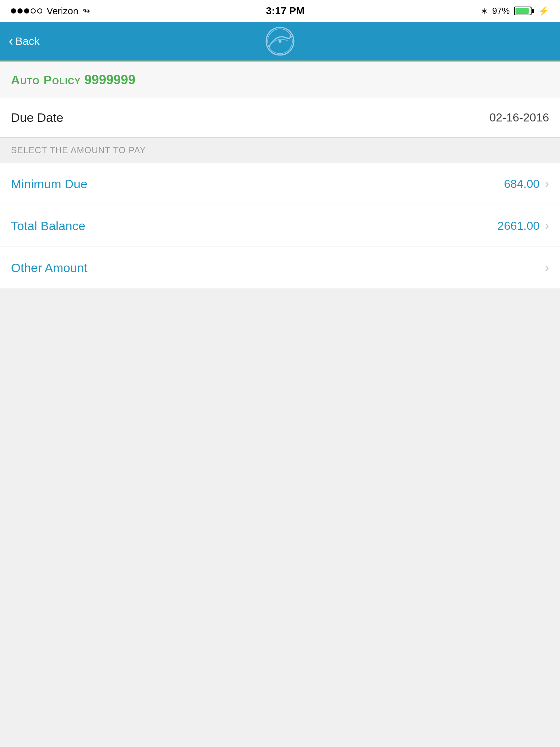  Describe the element at coordinates (280, 41) in the screenshot. I see `logo-svg` at that location.